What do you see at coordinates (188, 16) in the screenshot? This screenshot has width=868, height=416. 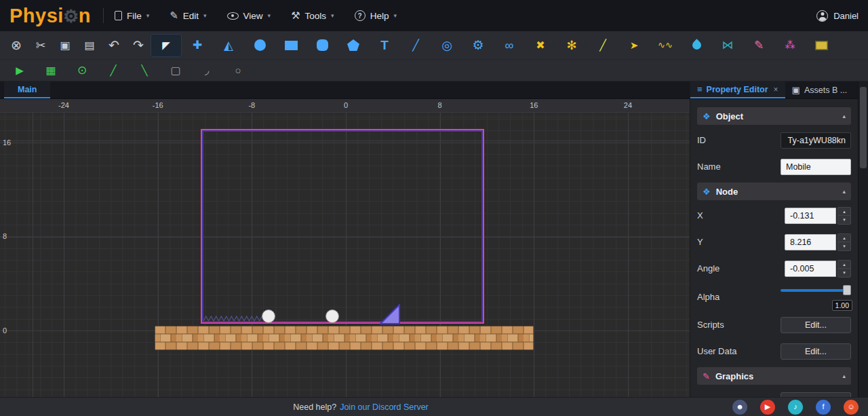 I see `menu-edit: ✎ Edit ▾` at bounding box center [188, 16].